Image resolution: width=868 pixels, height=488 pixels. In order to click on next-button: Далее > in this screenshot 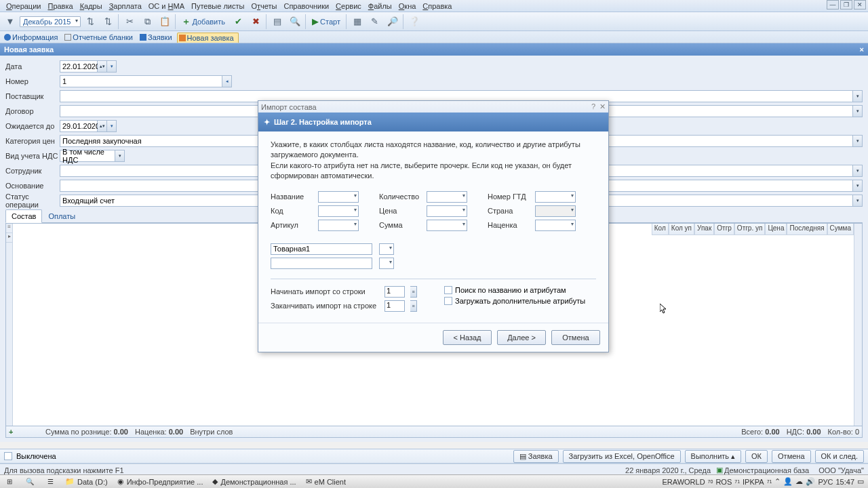, I will do `click(521, 338)`.